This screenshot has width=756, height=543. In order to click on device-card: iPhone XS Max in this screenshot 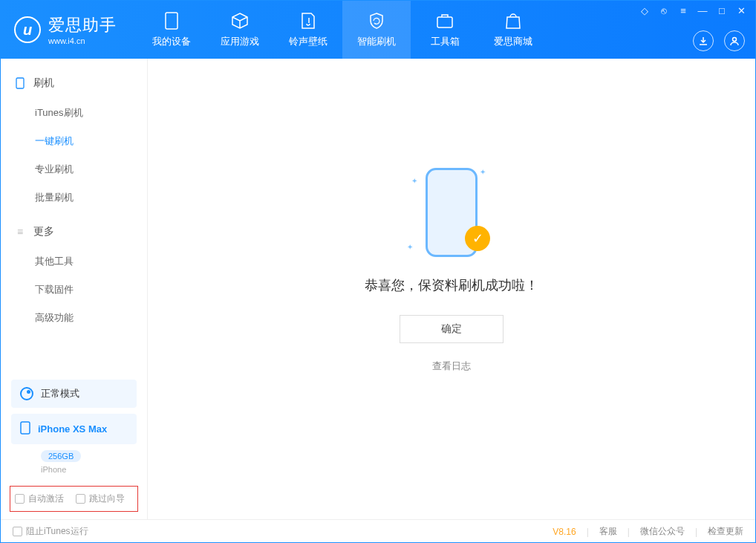, I will do `click(74, 429)`.